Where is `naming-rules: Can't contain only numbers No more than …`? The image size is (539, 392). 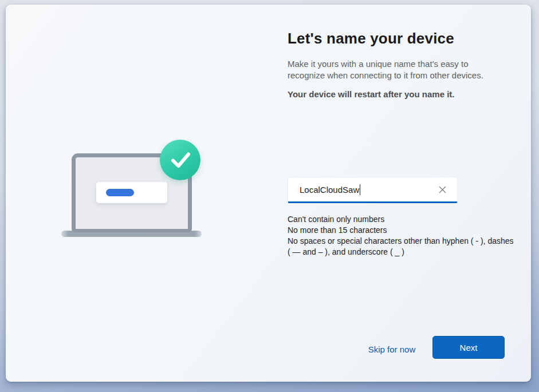
naming-rules: Can't contain only numbers No more than … is located at coordinates (402, 236).